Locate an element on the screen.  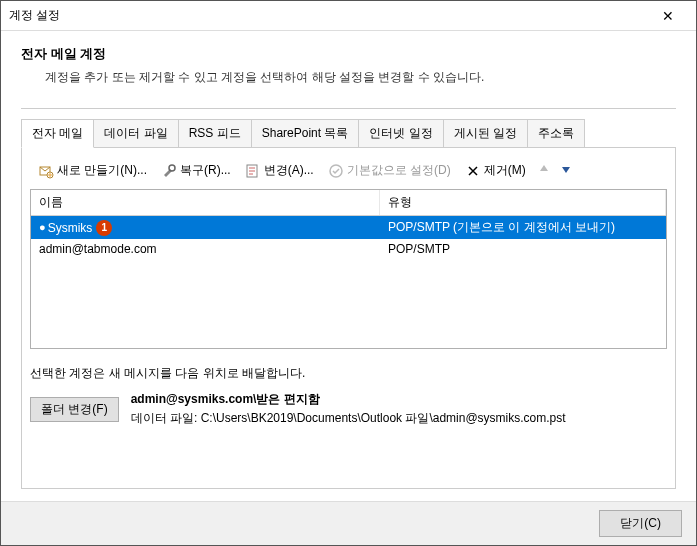
account-name: Sysmiks is located at coordinates (70, 227).